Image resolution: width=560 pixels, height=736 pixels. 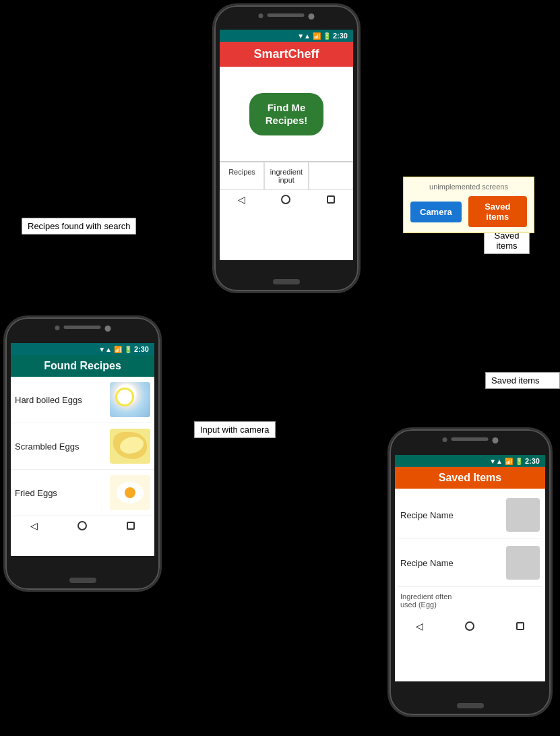 I want to click on camera-button: Camera, so click(x=436, y=212).